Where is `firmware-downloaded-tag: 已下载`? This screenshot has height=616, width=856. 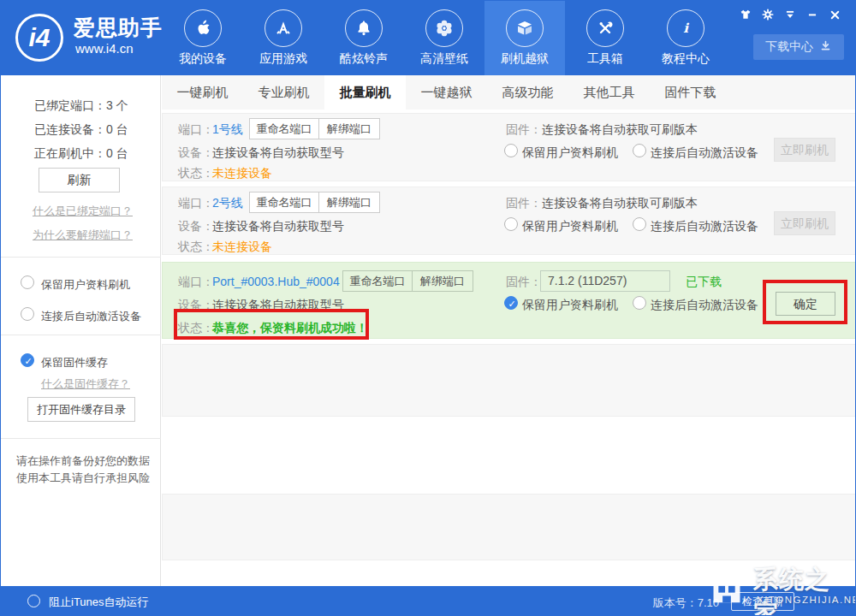
firmware-downloaded-tag: 已下载 is located at coordinates (704, 282).